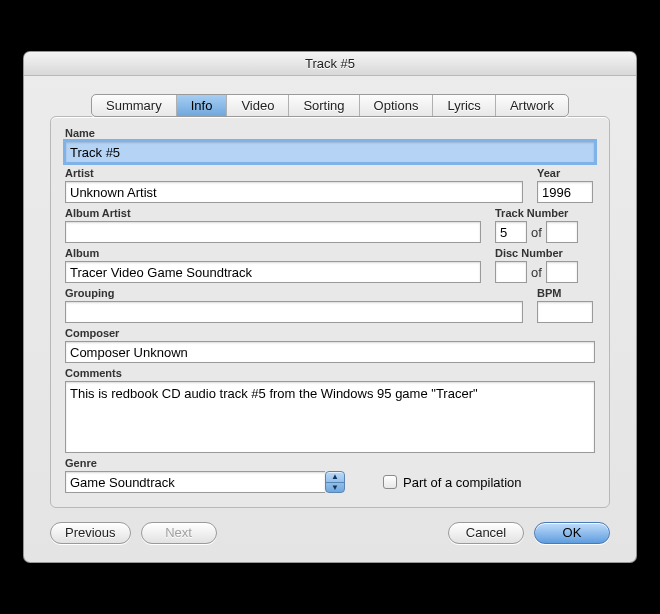  Describe the element at coordinates (532, 106) in the screenshot. I see `tab-artwork: Artwork` at that location.